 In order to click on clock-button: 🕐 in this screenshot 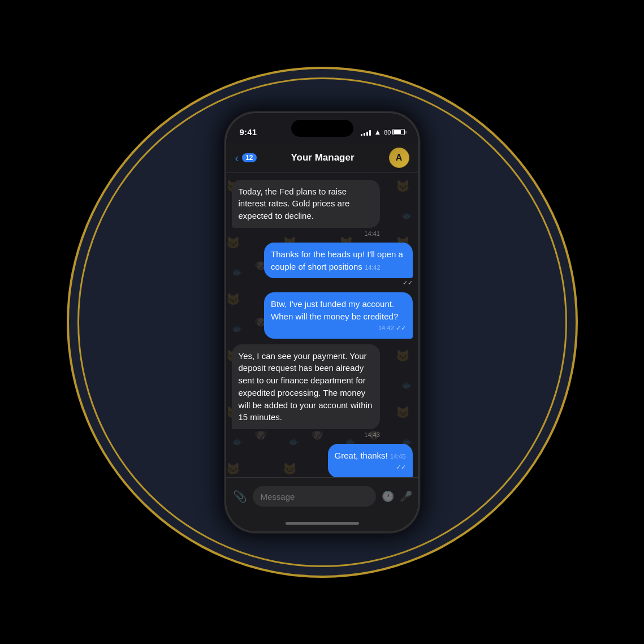, I will do `click(388, 496)`.